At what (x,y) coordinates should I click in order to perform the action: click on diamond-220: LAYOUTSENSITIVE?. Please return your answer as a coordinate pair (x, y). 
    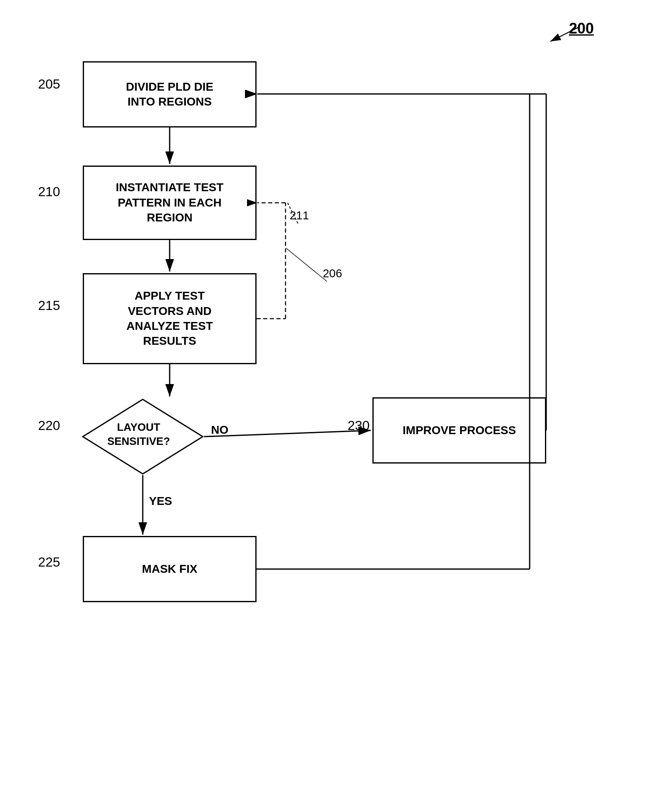
    Looking at the image, I should click on (139, 435).